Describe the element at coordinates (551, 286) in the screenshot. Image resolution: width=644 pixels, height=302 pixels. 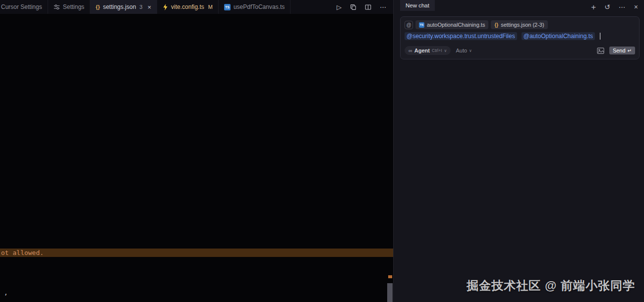
I see `watermark: 掘金技术社区 @ 前端小张同学` at that location.